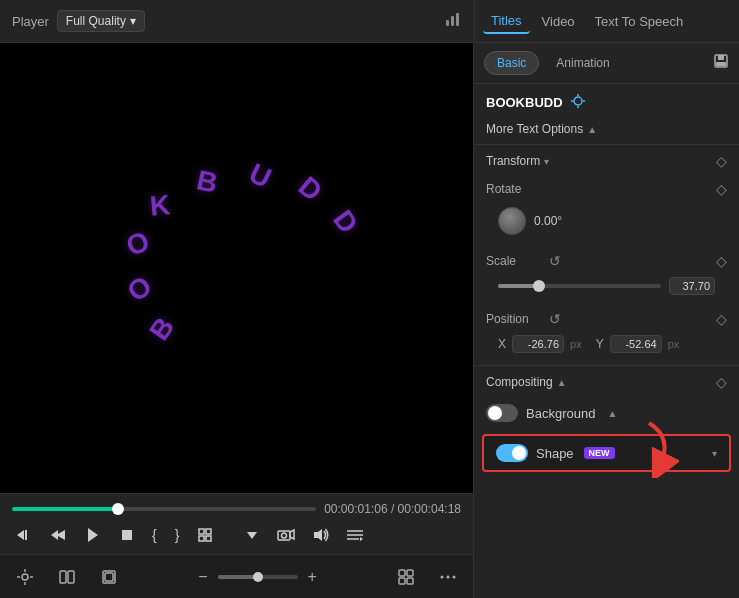  Describe the element at coordinates (562, 382) in the screenshot. I see `compositing-arrow-icon: ▲` at that location.